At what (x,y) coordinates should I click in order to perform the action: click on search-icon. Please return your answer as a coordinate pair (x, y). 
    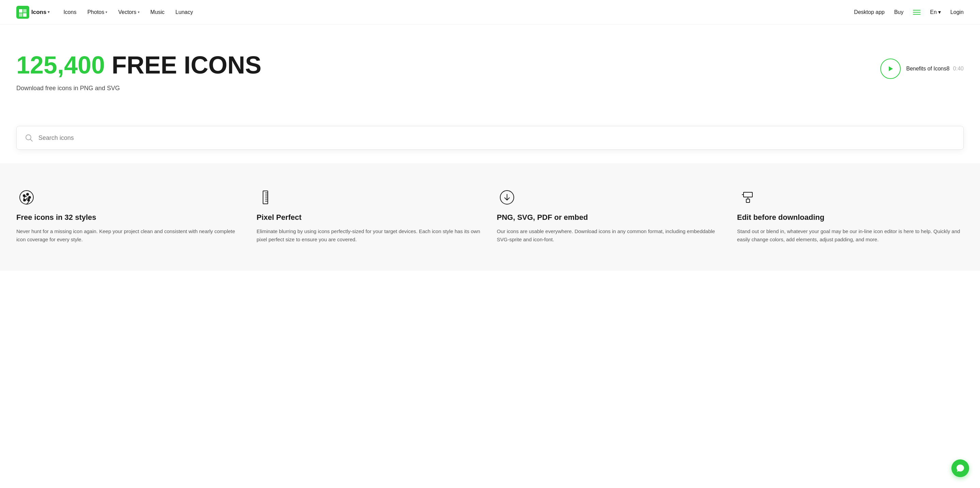
    Looking at the image, I should click on (29, 138).